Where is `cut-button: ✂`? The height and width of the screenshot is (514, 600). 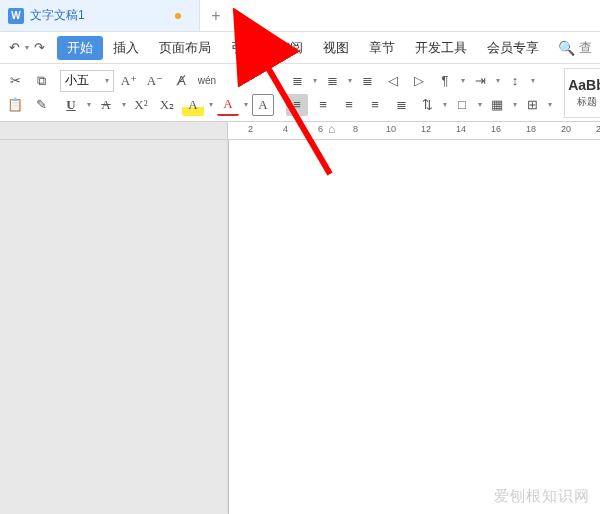
cut-button: ✂ is located at coordinates (15, 81).